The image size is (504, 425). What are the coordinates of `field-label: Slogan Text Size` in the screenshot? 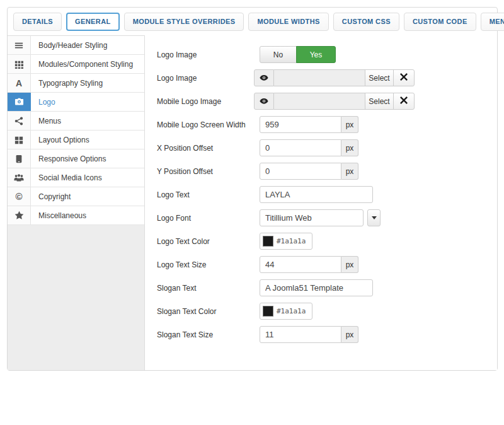 It's located at (208, 335).